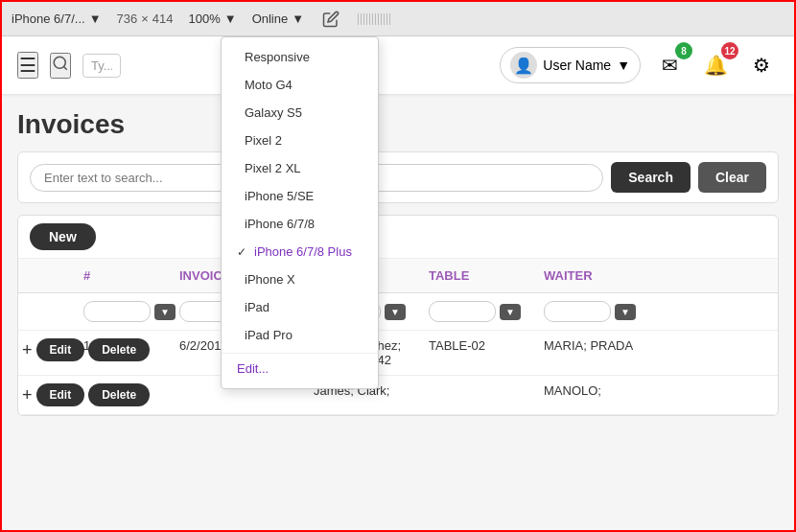 This screenshot has width=796, height=532. I want to click on zoom-selector: 100% ▼, so click(213, 19).